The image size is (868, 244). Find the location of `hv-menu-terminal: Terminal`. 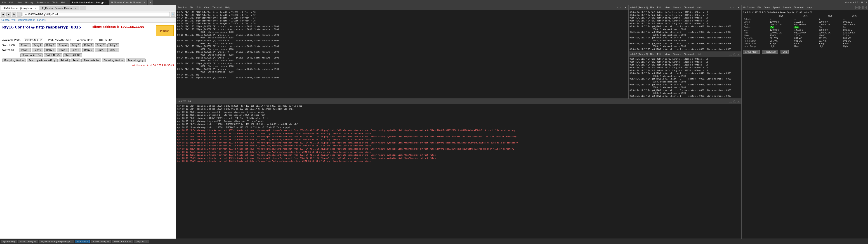

hv-menu-terminal: Terminal is located at coordinates (799, 7).